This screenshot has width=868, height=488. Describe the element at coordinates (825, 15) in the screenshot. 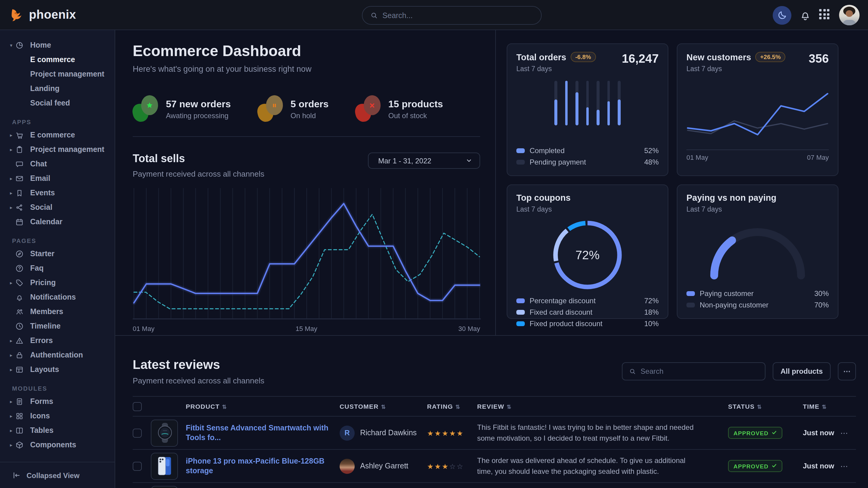

I see `apps-grid-button` at that location.